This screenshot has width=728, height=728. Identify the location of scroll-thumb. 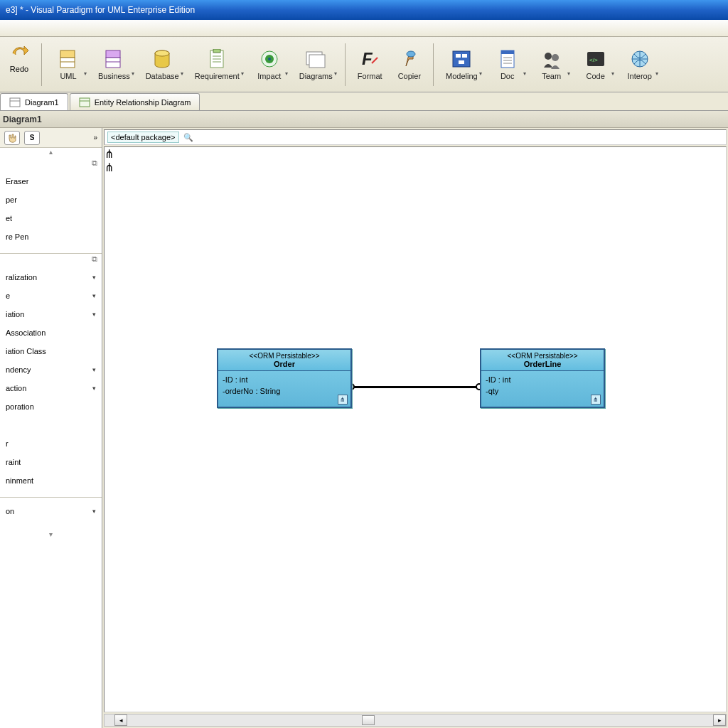
(368, 720).